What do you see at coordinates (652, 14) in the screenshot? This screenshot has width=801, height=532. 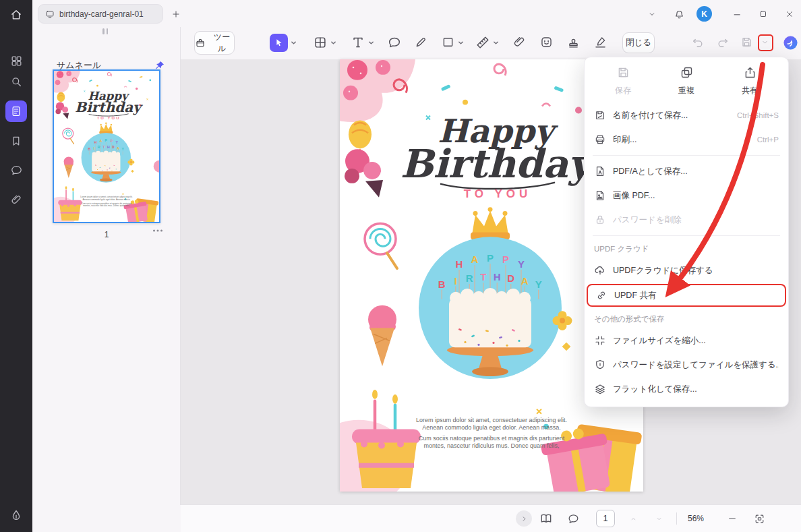 I see `window-menu-chevron-icon` at bounding box center [652, 14].